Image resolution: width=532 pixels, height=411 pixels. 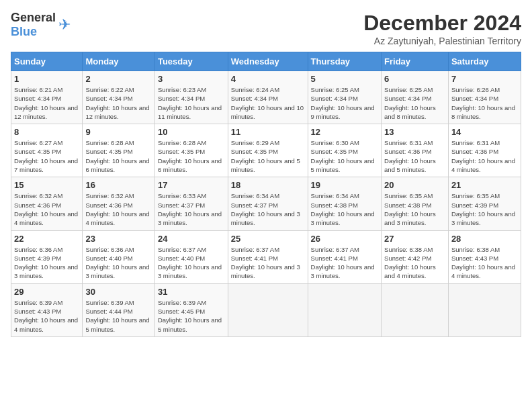 I want to click on day-info: Sunrise: 6:35 AMSunset: 4:39 PMDaylight:…, so click(x=485, y=210).